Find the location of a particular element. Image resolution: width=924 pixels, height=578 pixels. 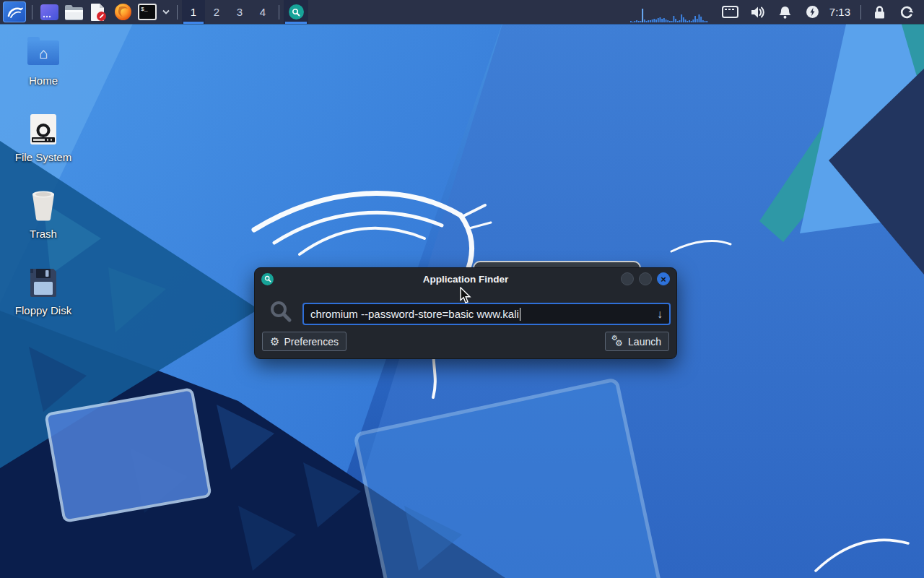

desktop-icon-label: Home is located at coordinates (43, 81).